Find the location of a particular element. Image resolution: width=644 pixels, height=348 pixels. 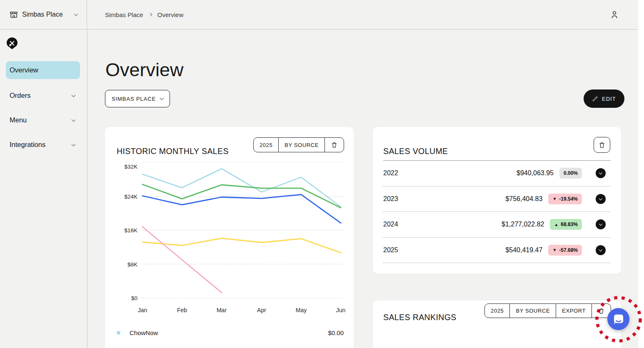

edit-button-label: EDIT is located at coordinates (609, 99).